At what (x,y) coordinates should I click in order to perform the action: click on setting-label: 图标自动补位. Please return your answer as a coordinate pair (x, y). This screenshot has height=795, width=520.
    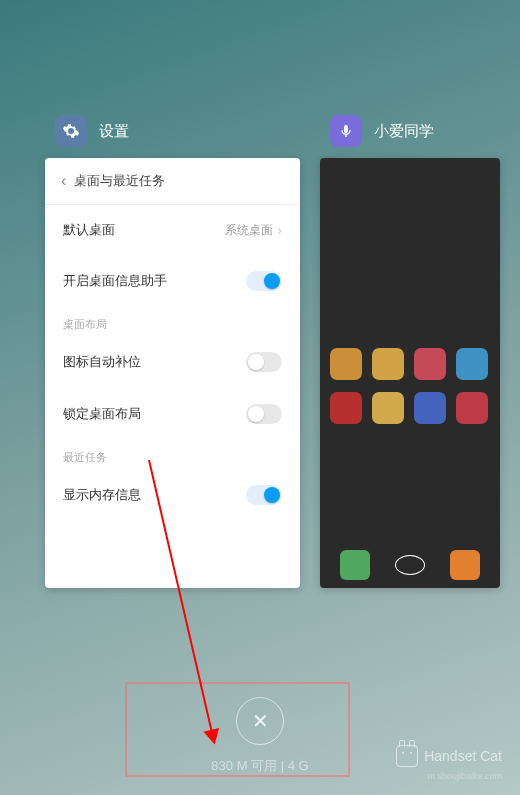
    Looking at the image, I should click on (102, 362).